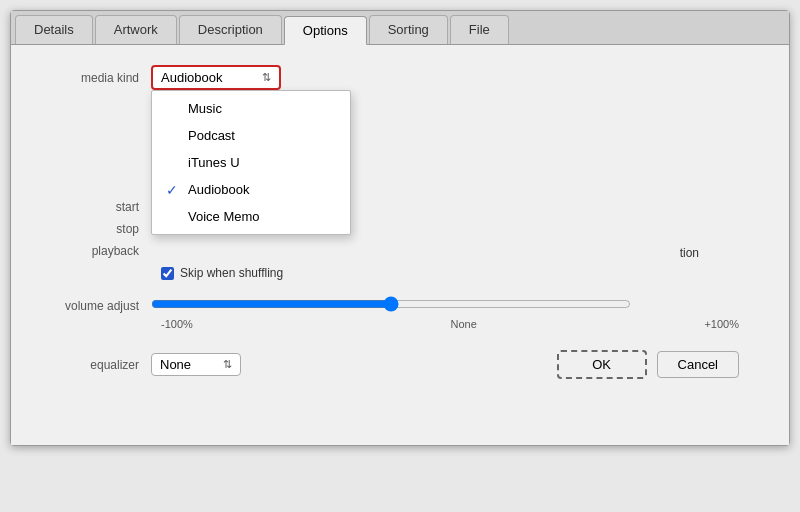  Describe the element at coordinates (722, 324) in the screenshot. I see `volume-max-label: +100%` at that location.